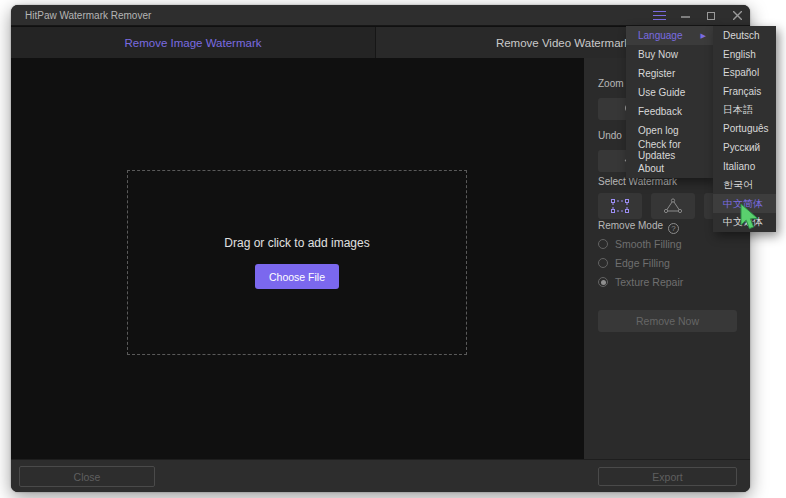 The width and height of the screenshot is (786, 498). Describe the element at coordinates (698, 16) in the screenshot. I see `window-controls` at that location.